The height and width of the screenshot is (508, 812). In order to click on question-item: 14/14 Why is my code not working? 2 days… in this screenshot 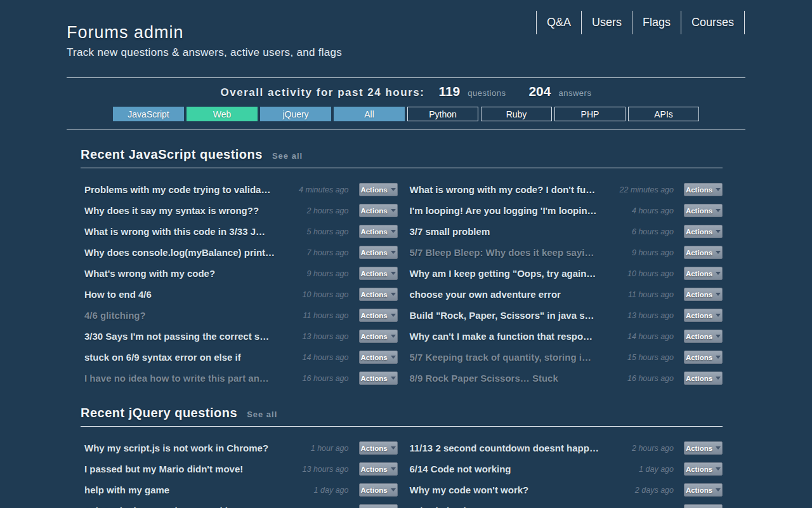, I will do `click(239, 506)`.